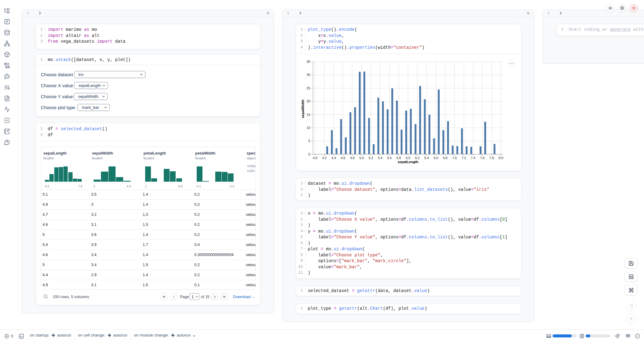  I want to click on svg-text: 4.8, so click(352, 158).